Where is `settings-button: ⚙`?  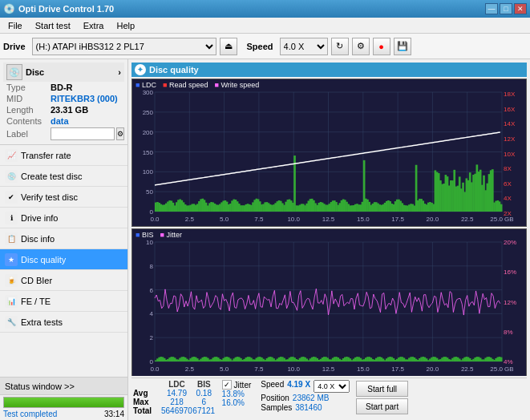
settings-button: ⚙ is located at coordinates (361, 46).